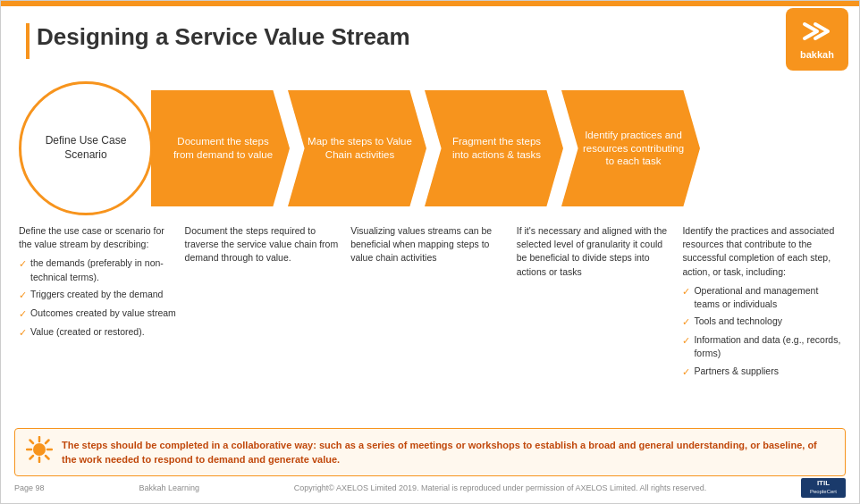 The height and width of the screenshot is (504, 860). I want to click on desc-5-bullet-4: ✓ Partners & suppliers, so click(762, 372).